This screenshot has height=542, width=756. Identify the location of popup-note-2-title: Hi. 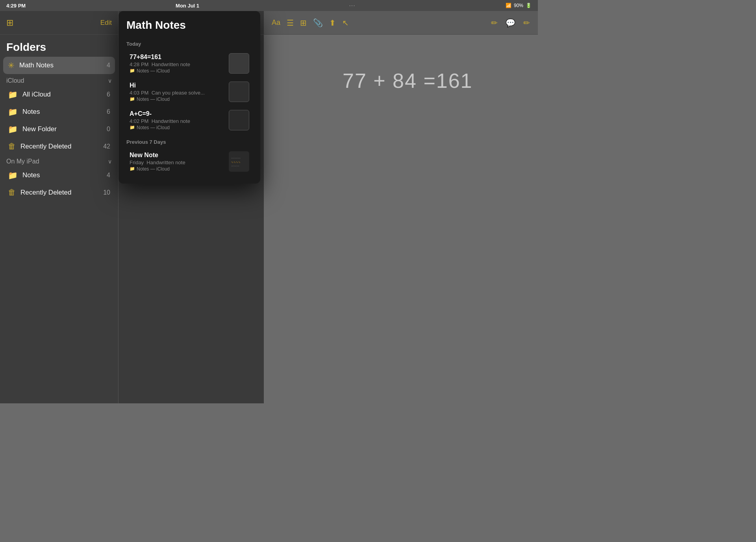
(177, 85).